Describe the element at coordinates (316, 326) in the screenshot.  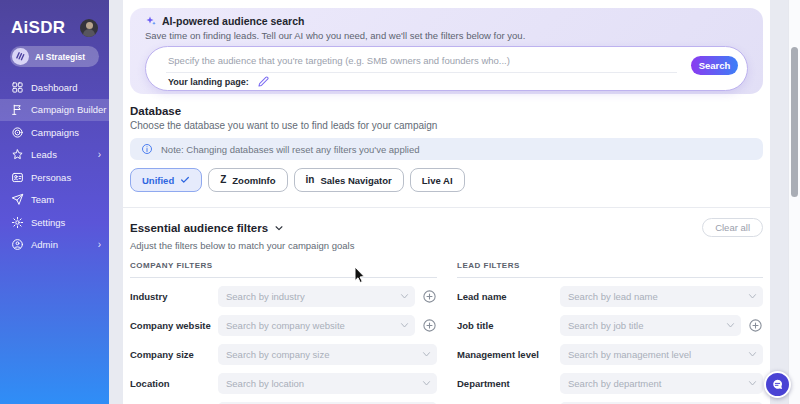
I see `company-website-input` at that location.